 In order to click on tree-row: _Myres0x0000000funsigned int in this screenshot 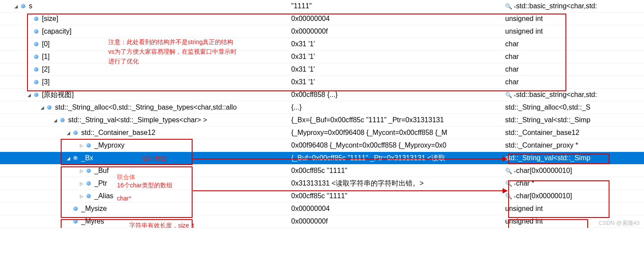, I will do `click(322, 222)`.